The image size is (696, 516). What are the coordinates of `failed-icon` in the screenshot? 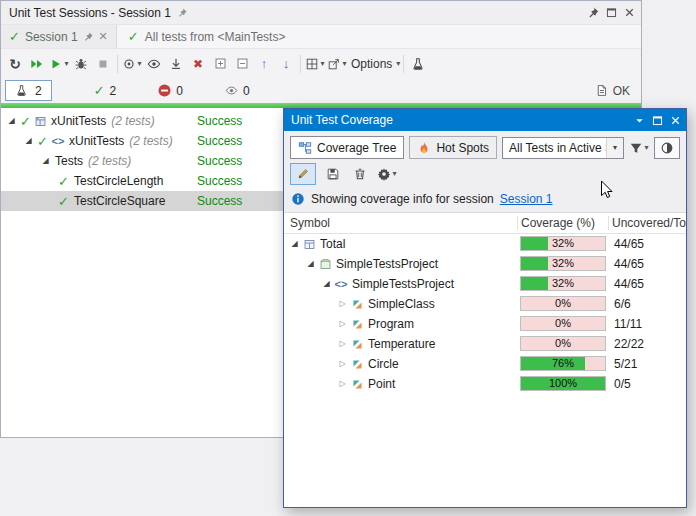 It's located at (164, 90).